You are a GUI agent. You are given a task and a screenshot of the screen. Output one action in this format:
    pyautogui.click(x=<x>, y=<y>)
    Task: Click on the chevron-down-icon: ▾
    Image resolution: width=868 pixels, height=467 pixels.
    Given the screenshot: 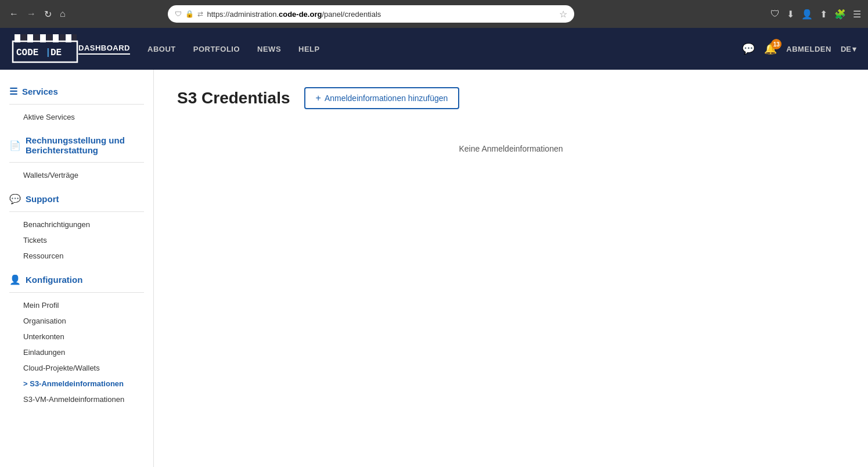 What is the action you would take?
    pyautogui.click(x=855, y=49)
    